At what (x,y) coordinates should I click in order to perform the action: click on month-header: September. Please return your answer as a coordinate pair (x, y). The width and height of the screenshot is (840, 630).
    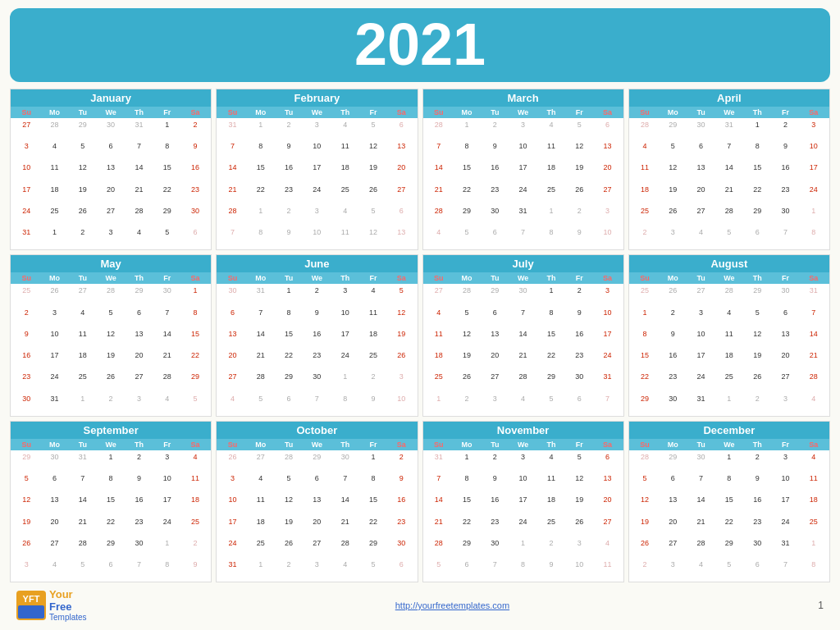
    Looking at the image, I should click on (111, 430).